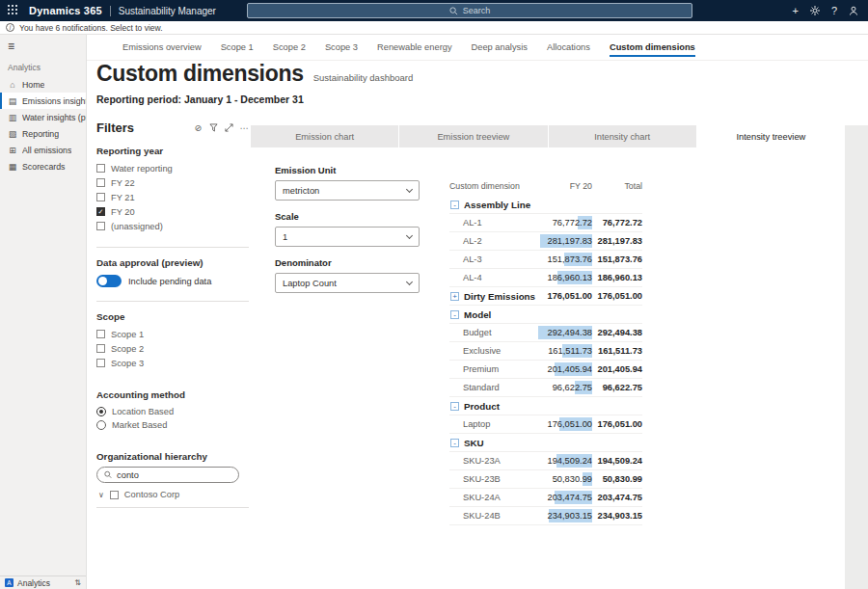  I want to click on sidebar-item-label: Reporting, so click(41, 134).